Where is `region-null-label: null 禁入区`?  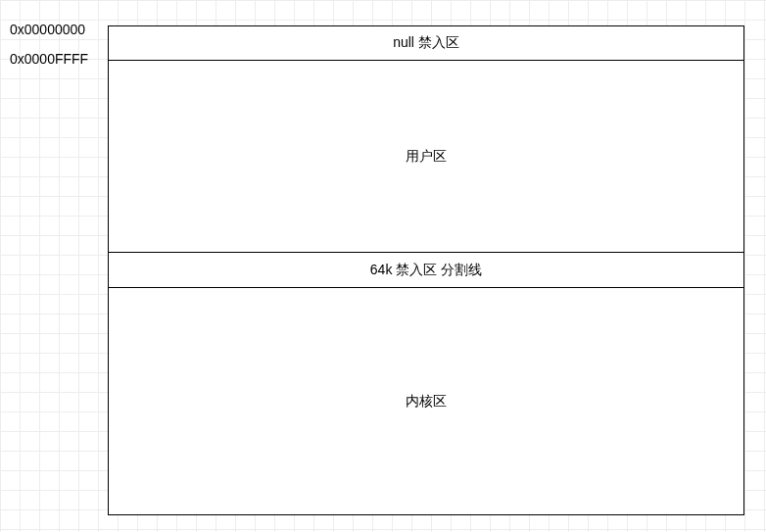 region-null-label: null 禁入区 is located at coordinates (426, 43).